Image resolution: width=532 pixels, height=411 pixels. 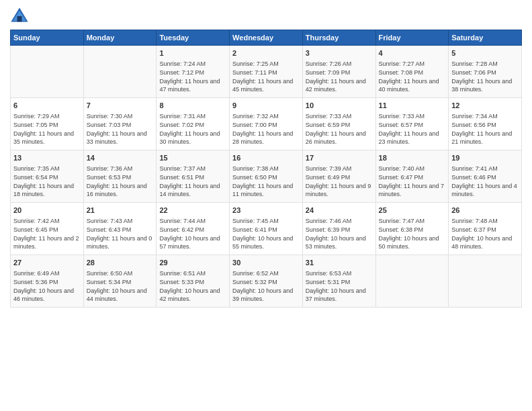 What do you see at coordinates (120, 211) in the screenshot?
I see `day-number: 21` at bounding box center [120, 211].